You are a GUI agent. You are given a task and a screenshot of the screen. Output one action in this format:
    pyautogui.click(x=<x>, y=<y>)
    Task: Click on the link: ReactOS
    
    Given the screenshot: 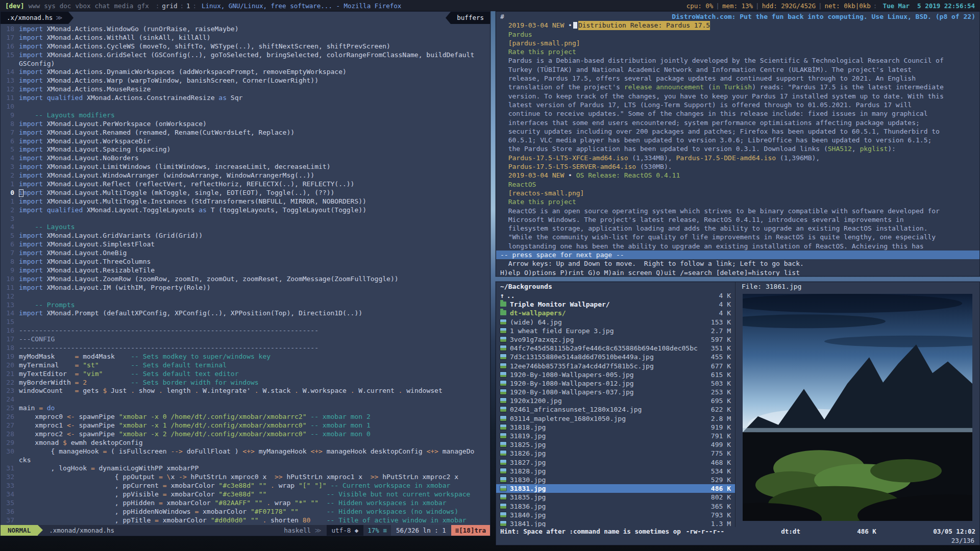 What is the action you would take?
    pyautogui.click(x=518, y=185)
    